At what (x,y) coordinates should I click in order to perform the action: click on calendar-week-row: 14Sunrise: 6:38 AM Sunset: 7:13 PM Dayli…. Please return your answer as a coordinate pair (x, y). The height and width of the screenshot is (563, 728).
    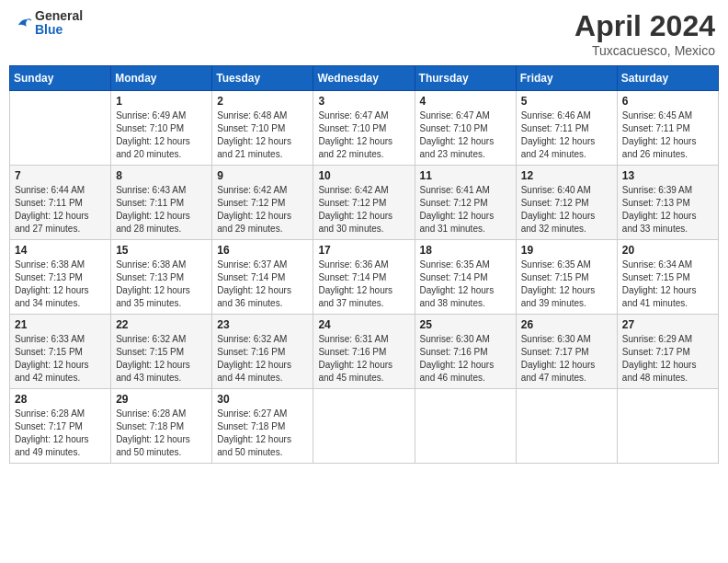
    Looking at the image, I should click on (364, 278).